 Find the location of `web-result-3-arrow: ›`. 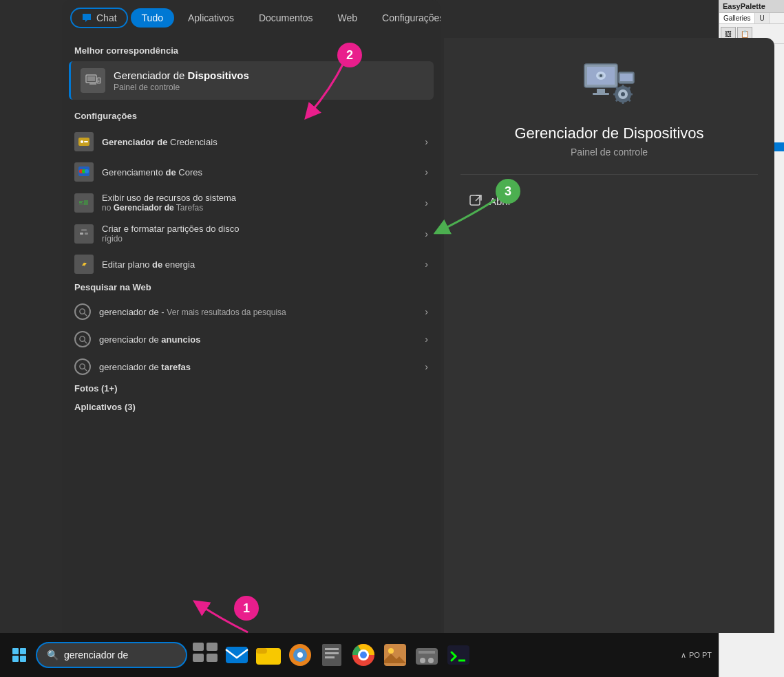

web-result-3-arrow: › is located at coordinates (427, 367).